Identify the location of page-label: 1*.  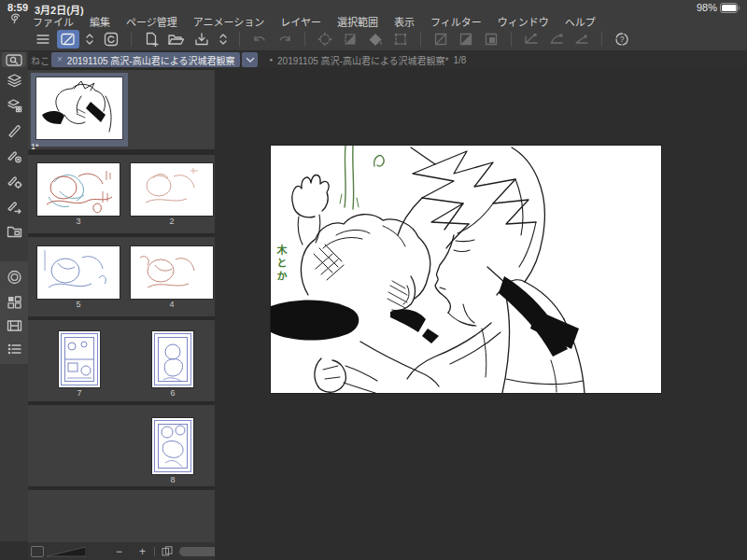
(79, 147).